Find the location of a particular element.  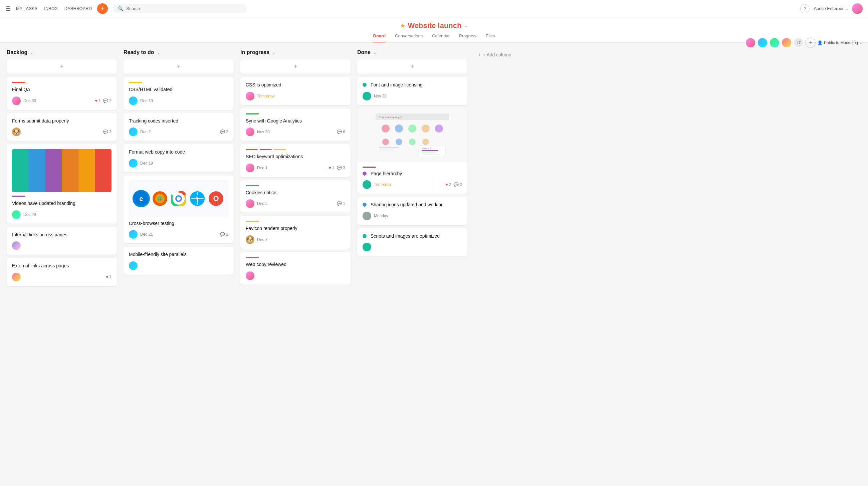

card-title: Format web copy into code is located at coordinates (179, 152).